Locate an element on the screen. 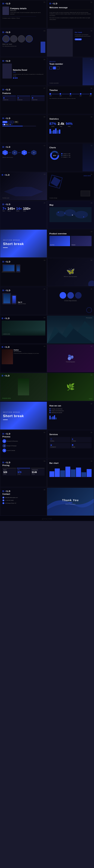 This screenshot has height=868, width=94. slide-14: 14 DESIGN Creative design is located at coordinates (70, 186).